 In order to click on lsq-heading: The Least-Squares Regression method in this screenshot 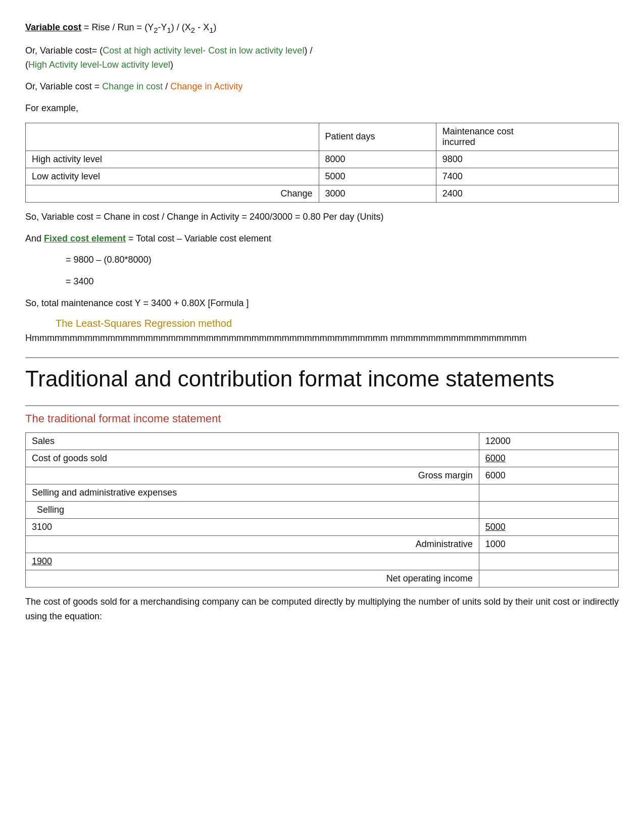, I will do `click(337, 323)`.